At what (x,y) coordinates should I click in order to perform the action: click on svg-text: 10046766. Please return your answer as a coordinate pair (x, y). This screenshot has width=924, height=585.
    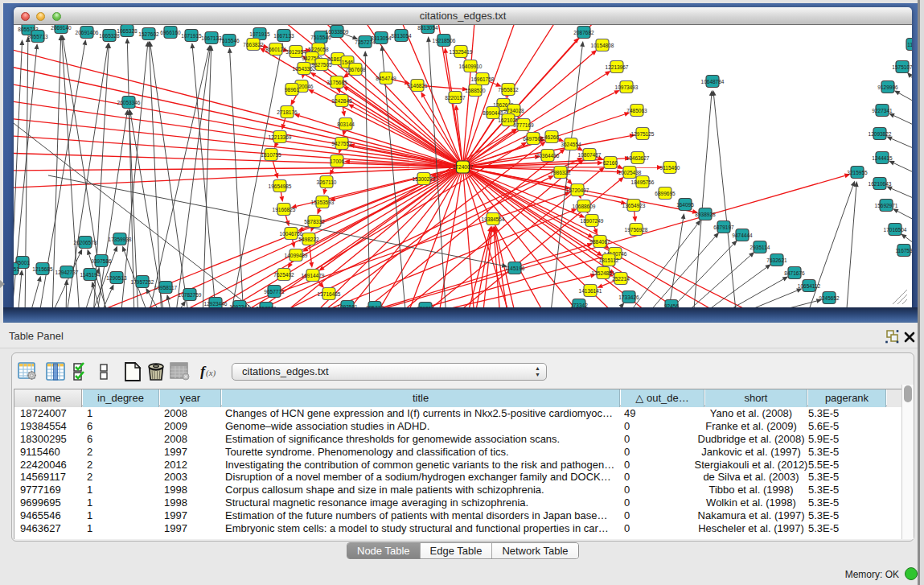
    Looking at the image, I should click on (291, 233).